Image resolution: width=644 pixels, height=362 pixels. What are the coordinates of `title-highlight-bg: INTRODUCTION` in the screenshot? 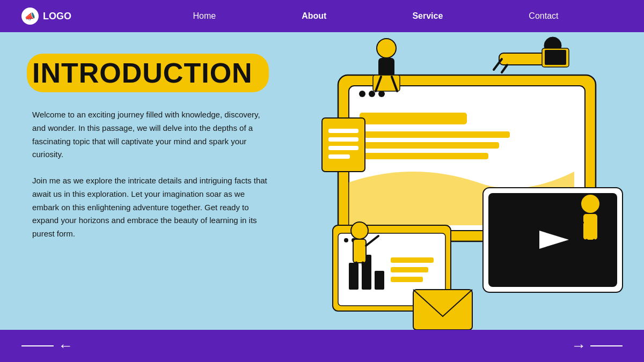 It's located at (148, 73).